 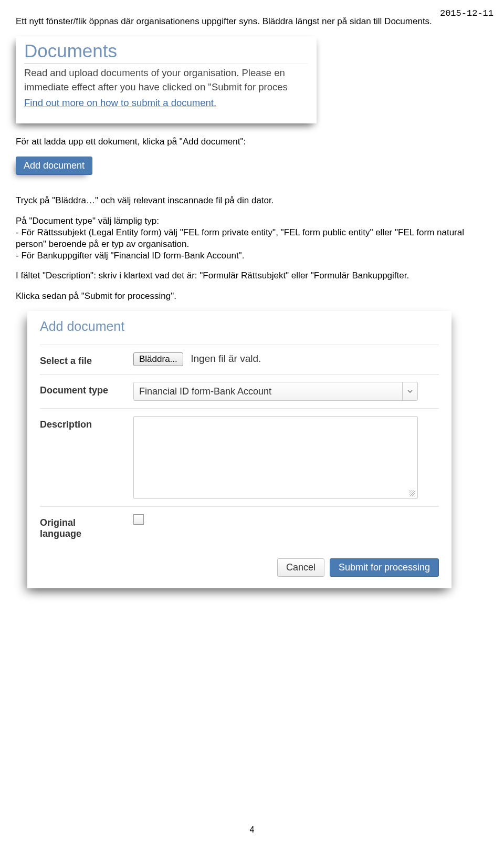 What do you see at coordinates (87, 534) in the screenshot?
I see `label-original-language-line2: language` at bounding box center [87, 534].